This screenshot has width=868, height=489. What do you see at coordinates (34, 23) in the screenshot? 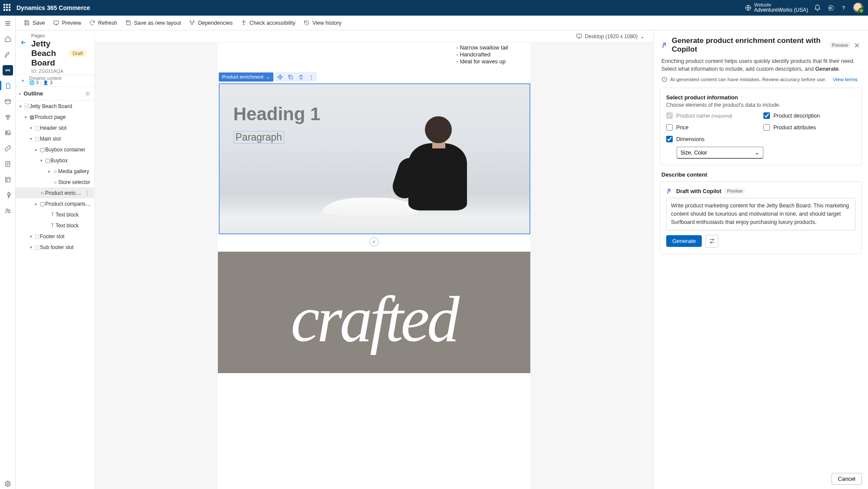
I see `save-button: Save` at bounding box center [34, 23].